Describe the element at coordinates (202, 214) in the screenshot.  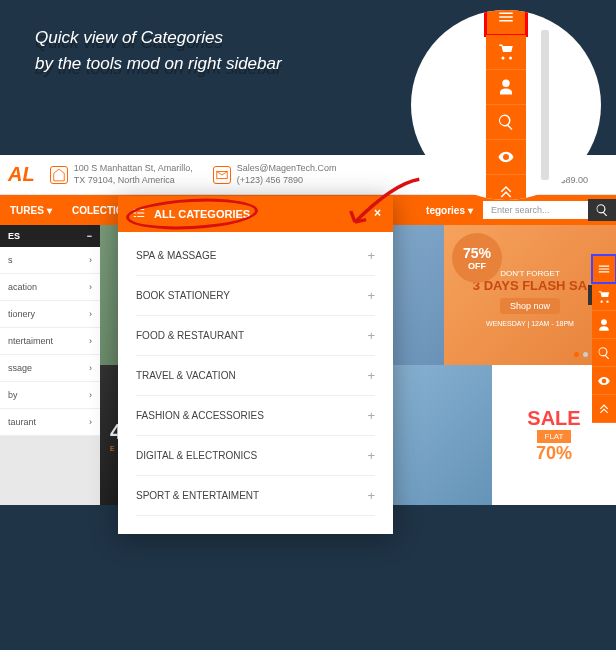
I see `modal-title: ALL CATEGORIES` at that location.